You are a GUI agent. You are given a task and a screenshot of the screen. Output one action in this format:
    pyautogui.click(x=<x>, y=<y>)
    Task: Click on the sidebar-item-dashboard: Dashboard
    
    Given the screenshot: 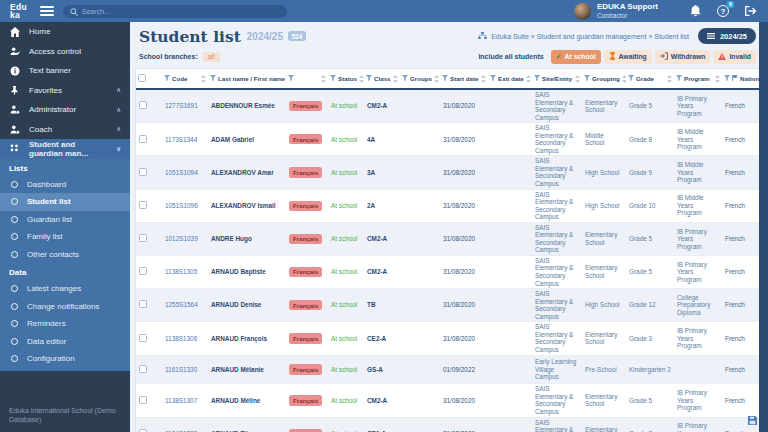 What is the action you would take?
    pyautogui.click(x=65, y=185)
    